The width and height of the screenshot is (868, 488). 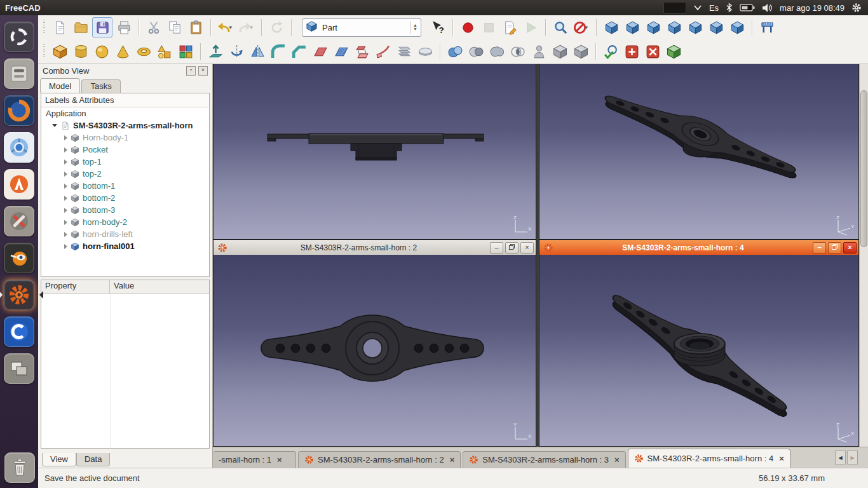 What do you see at coordinates (383, 51) in the screenshot?
I see `sweep-button` at bounding box center [383, 51].